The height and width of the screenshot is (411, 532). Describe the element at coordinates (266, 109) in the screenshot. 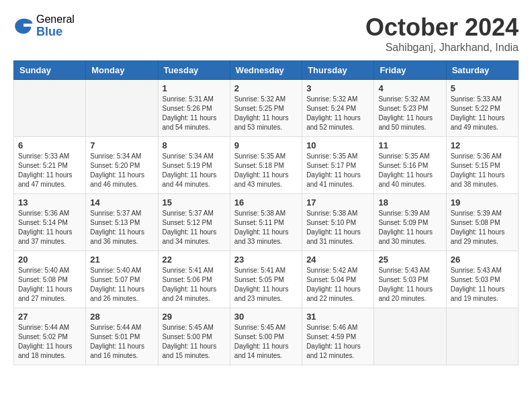

I see `calendar-cell: 2Sunrise: 5:32 AM Sunset: 5:25 PM Daylig…` at that location.